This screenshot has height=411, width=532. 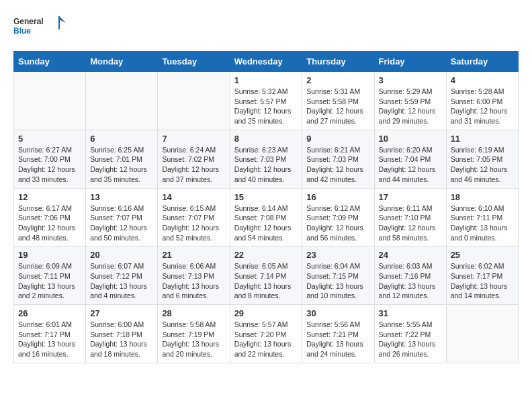 I want to click on day-content: Sunrise: 6:25 AM Sunset: 7:01 PM Dayligh…, so click(x=122, y=165).